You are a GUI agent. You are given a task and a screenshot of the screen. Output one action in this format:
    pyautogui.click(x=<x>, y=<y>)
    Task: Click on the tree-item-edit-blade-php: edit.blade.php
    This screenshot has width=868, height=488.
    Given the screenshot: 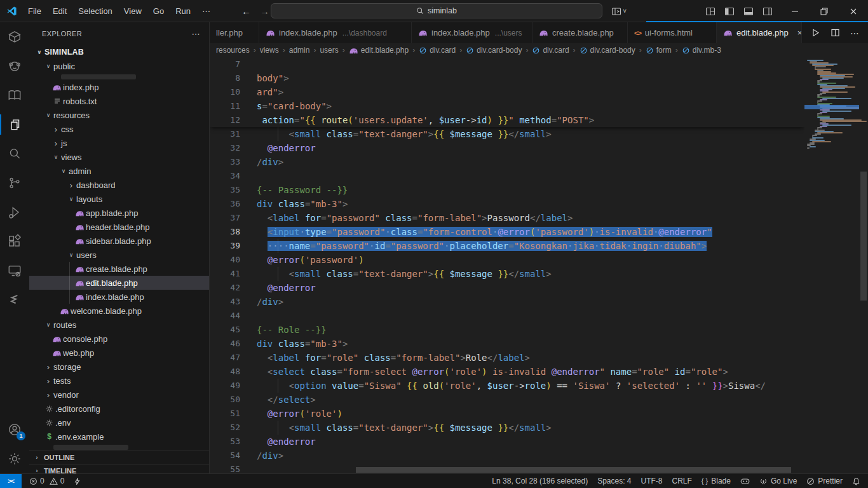 What is the action you would take?
    pyautogui.click(x=119, y=283)
    